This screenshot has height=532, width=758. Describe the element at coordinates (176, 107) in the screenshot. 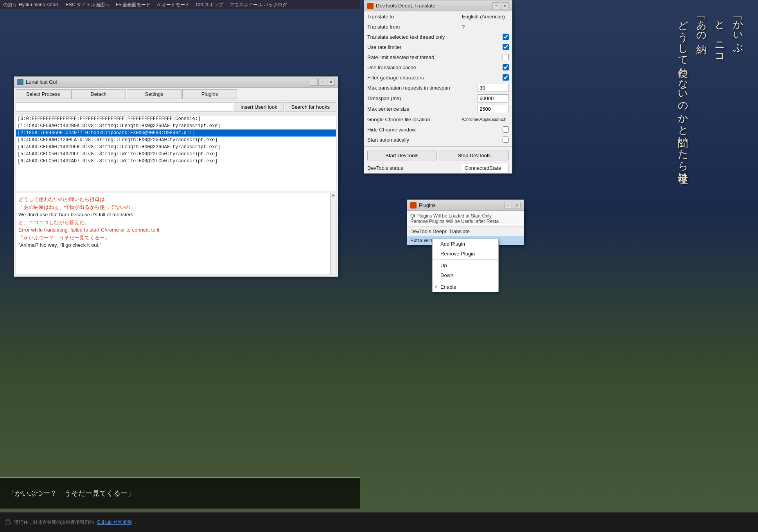

I see `lunahost-search-row: Insert UserHook Search for hooks` at that location.